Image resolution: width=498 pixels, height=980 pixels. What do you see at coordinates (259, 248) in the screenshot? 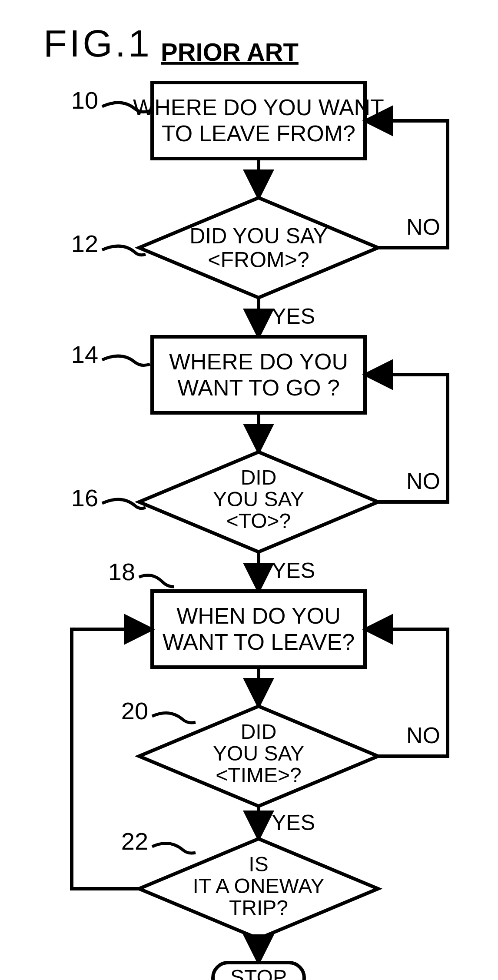
I see `node-12: DID YOU SAY <FROM>?` at bounding box center [259, 248].